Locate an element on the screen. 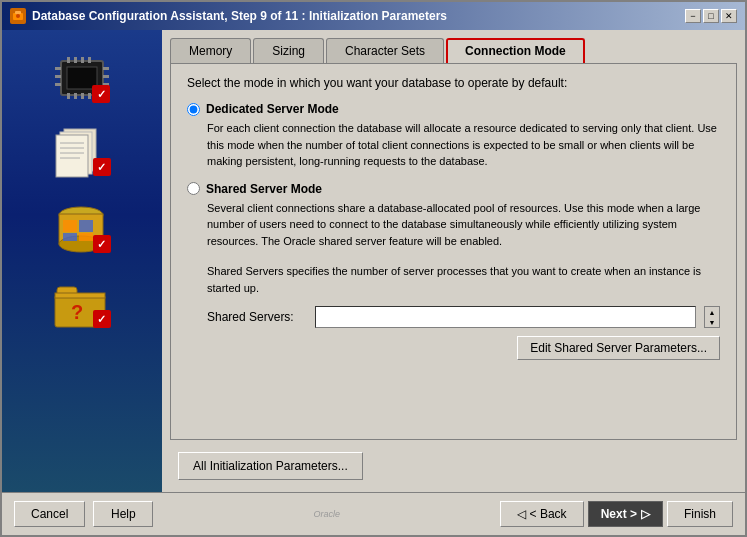  tab-sizing: Sizing is located at coordinates (288, 50).